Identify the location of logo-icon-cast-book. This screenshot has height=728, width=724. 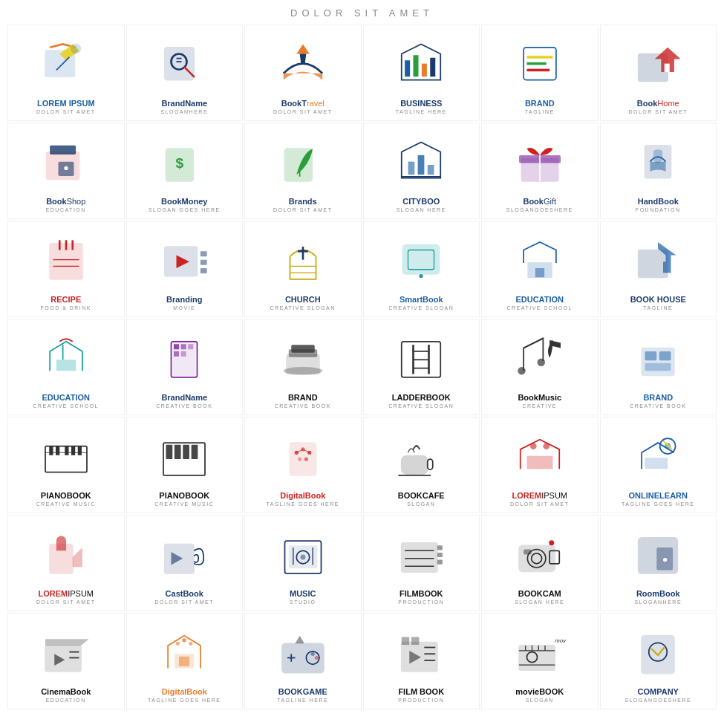
(185, 554).